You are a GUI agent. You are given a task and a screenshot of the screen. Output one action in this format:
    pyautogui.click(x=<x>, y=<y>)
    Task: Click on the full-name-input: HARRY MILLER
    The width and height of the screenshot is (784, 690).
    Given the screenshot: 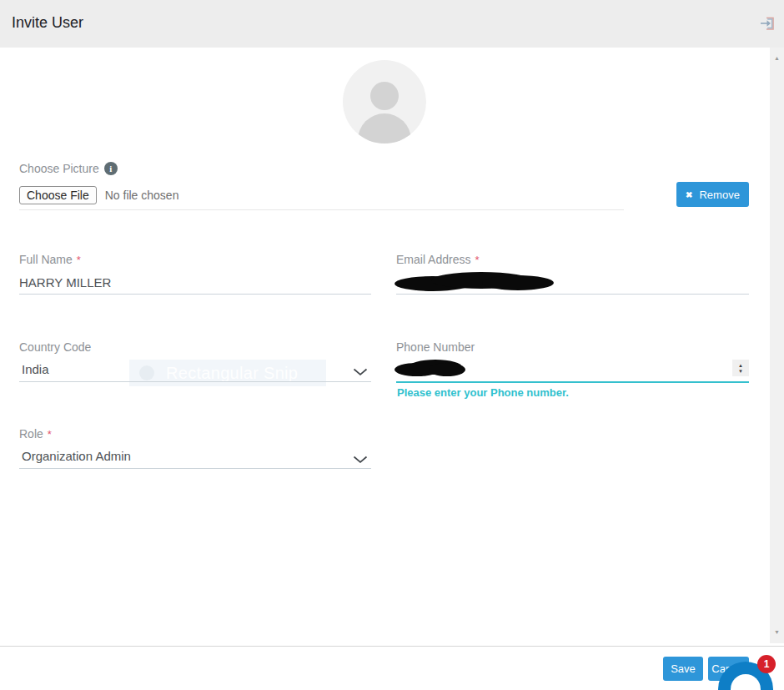 What is the action you would take?
    pyautogui.click(x=65, y=282)
    